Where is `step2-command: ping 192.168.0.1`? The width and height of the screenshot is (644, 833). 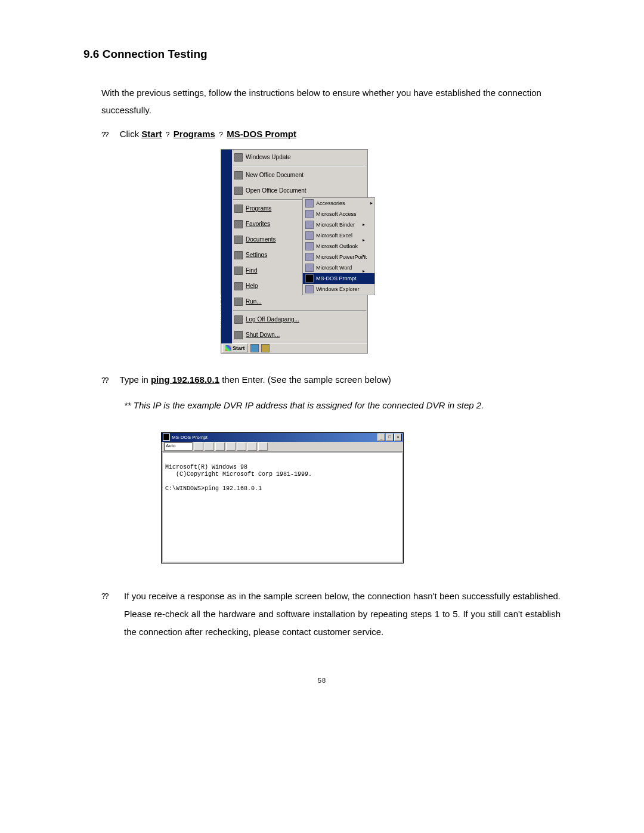
step2-command: ping 192.168.0.1 is located at coordinates (185, 379).